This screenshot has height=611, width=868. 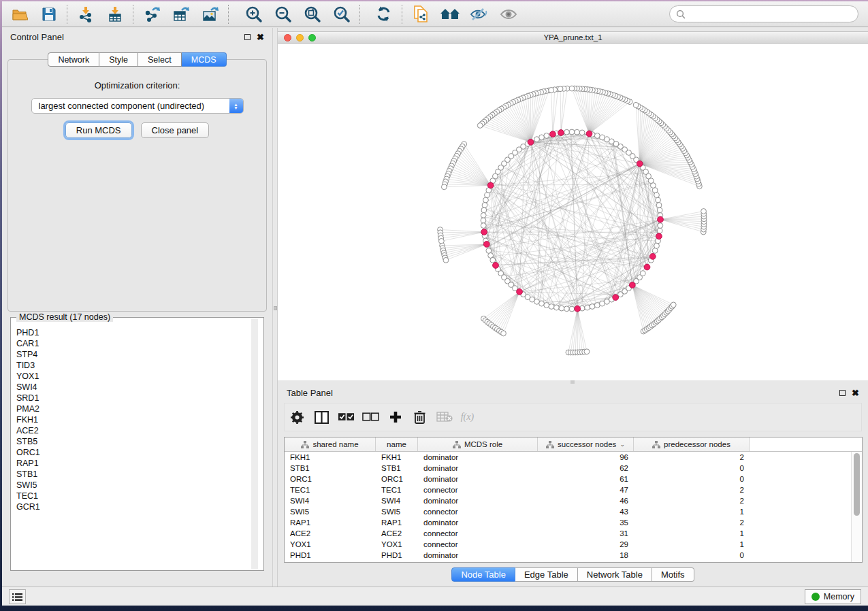 What do you see at coordinates (253, 14) in the screenshot?
I see `zoom-in-button` at bounding box center [253, 14].